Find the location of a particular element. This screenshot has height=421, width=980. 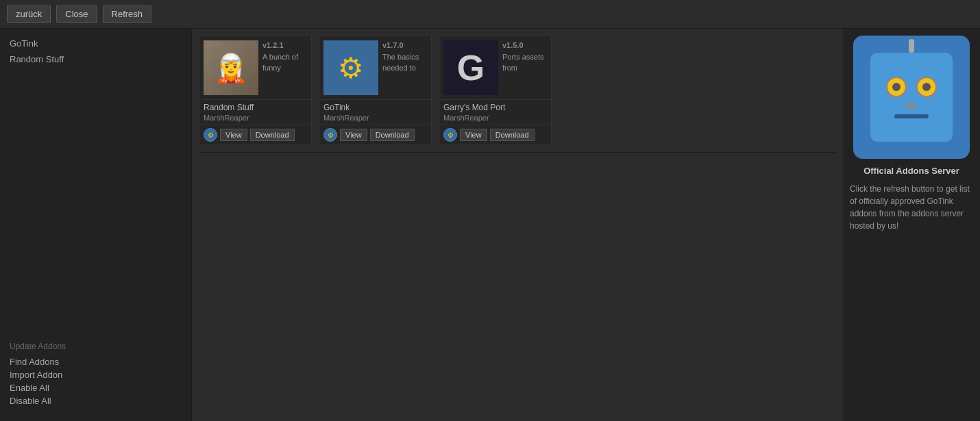

addon-thumbnail-gmod is located at coordinates (471, 68).